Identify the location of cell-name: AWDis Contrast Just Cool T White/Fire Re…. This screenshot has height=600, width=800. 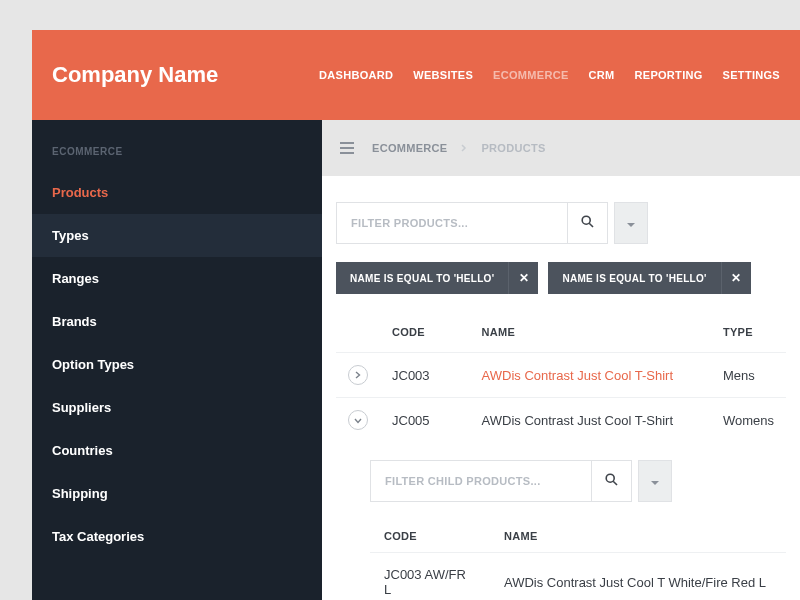
(638, 577).